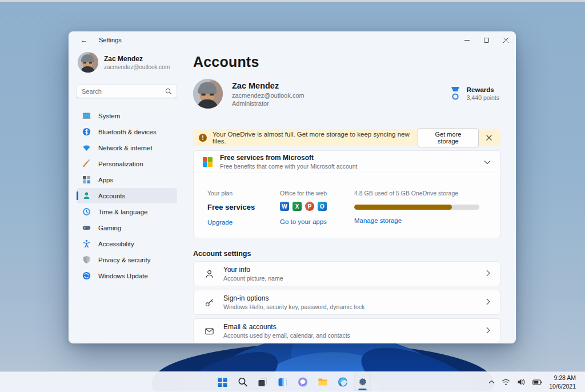  What do you see at coordinates (487, 162) in the screenshot?
I see `chevron-down-icon` at bounding box center [487, 162].